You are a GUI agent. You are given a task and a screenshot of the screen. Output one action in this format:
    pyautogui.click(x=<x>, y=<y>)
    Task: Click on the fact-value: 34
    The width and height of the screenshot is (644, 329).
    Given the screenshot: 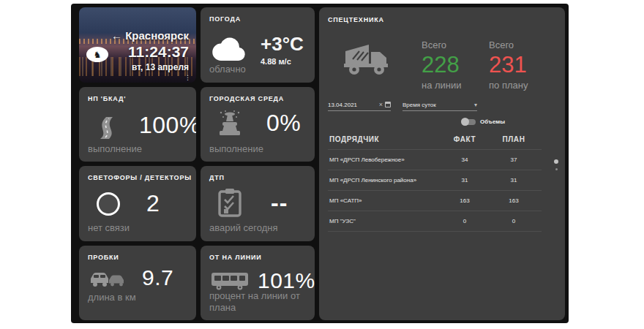 What is the action you would take?
    pyautogui.click(x=465, y=159)
    